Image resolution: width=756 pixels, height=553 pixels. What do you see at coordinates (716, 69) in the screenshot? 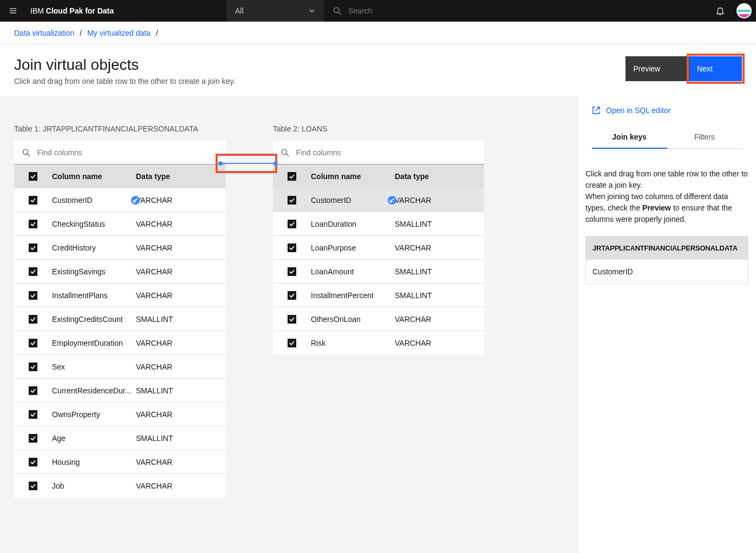
I see `next-button: Next` at bounding box center [716, 69].